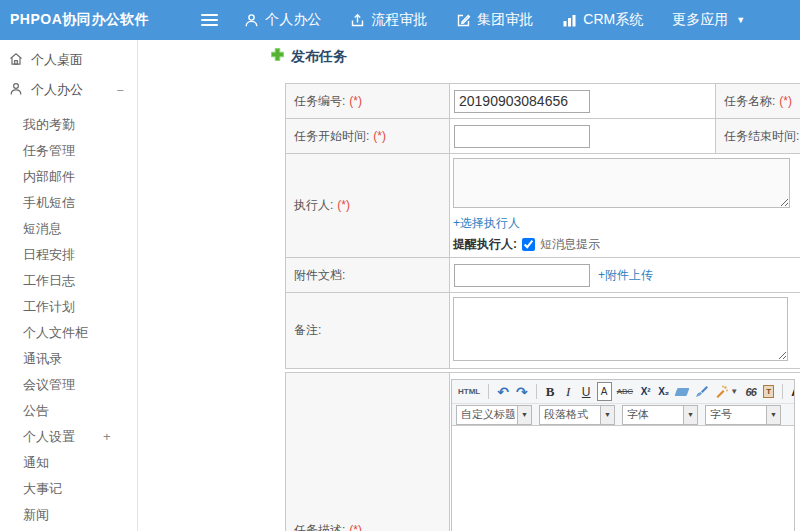 Image resolution: width=800 pixels, height=531 pixels. What do you see at coordinates (762, 136) in the screenshot?
I see `end-time-label: 任务结束时间:` at bounding box center [762, 136].